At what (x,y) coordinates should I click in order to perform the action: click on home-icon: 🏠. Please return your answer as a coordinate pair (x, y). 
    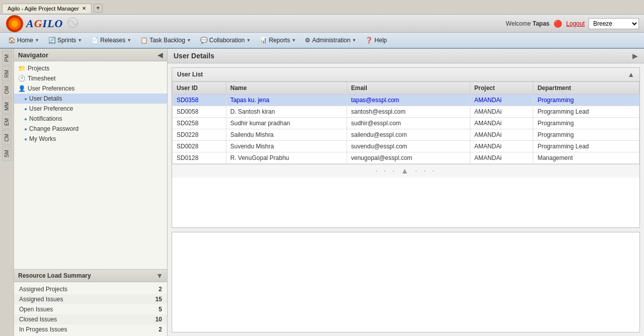
    Looking at the image, I should click on (12, 40).